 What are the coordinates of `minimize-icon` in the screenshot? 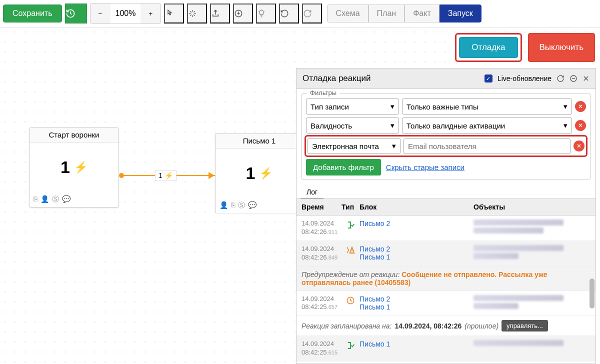 It's located at (574, 78).